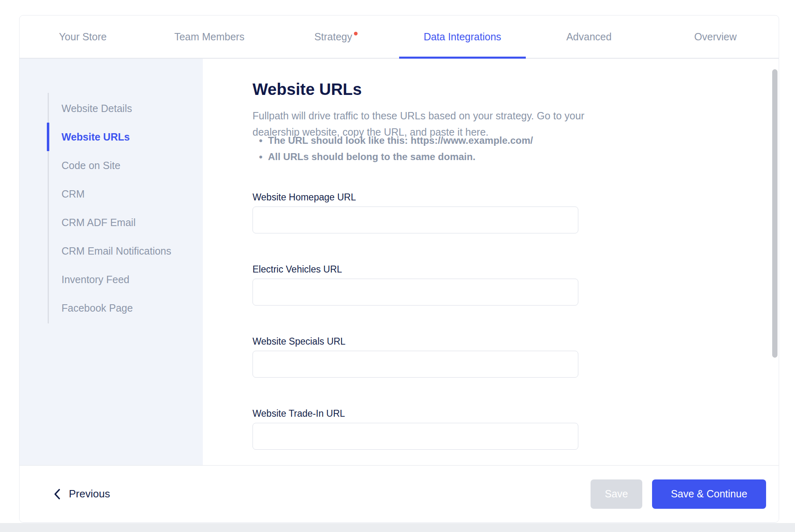 The image size is (795, 532). I want to click on sidebar-item-label: Facebook Page, so click(97, 308).